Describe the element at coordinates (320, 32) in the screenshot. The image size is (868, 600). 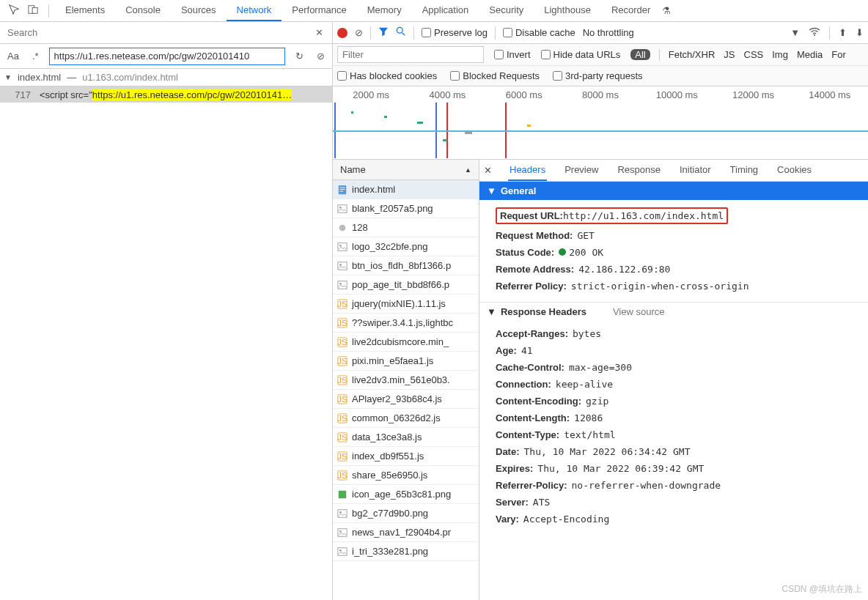
I see `close-icon: ✕` at that location.